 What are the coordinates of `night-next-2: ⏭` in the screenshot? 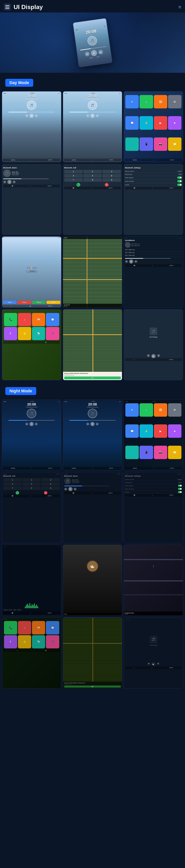 It's located at (97, 424).